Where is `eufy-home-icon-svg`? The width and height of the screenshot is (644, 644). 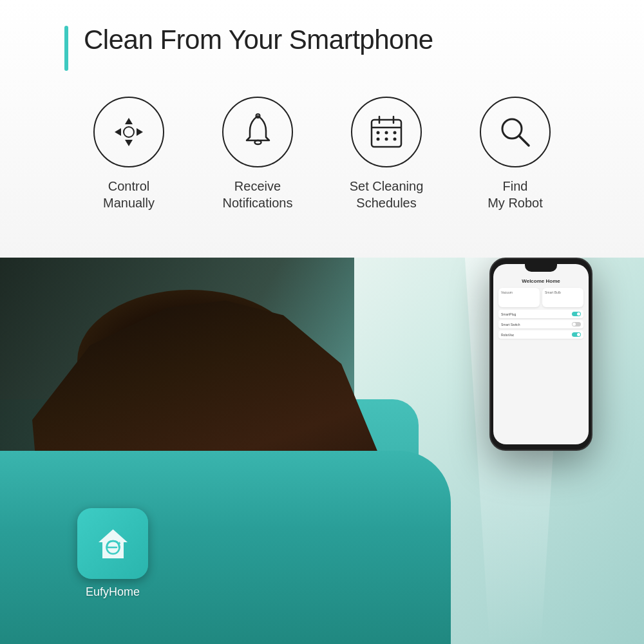
eufy-home-icon-svg is located at coordinates (113, 544).